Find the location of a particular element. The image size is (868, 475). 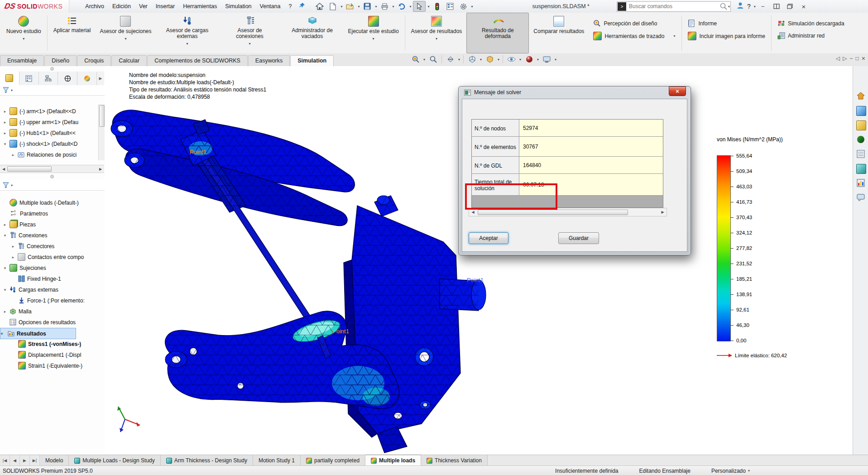

bottom-tab-partially-completed: partially completed is located at coordinates (333, 461).